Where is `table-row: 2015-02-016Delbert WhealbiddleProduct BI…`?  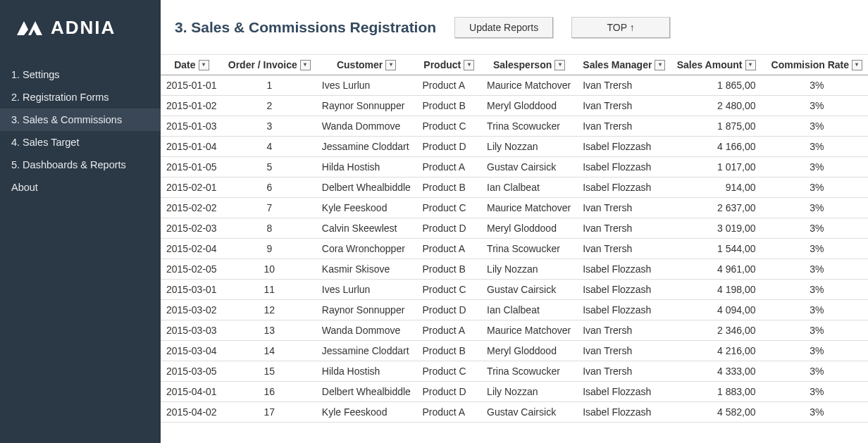
table-row: 2015-02-016Delbert WhealbiddleProduct BI… is located at coordinates (514, 187).